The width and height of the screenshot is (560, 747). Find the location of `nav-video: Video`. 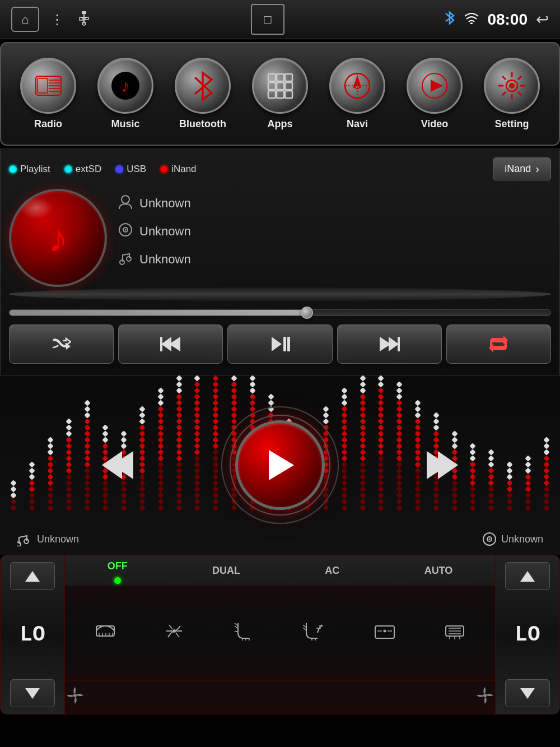

nav-video: Video is located at coordinates (435, 94).